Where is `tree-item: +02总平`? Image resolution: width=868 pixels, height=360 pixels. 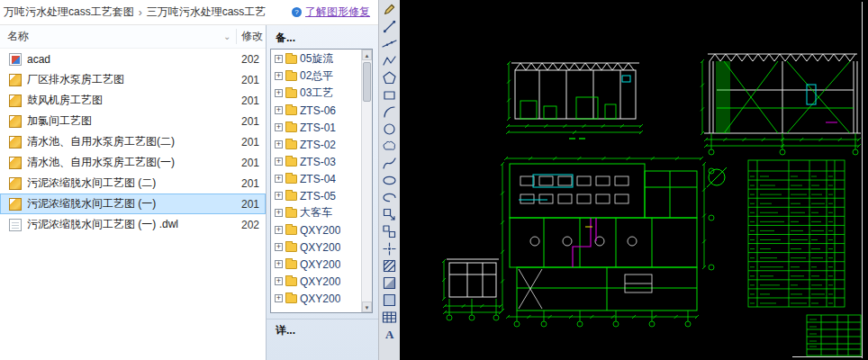
tree-item: +02总平 is located at coordinates (316, 76).